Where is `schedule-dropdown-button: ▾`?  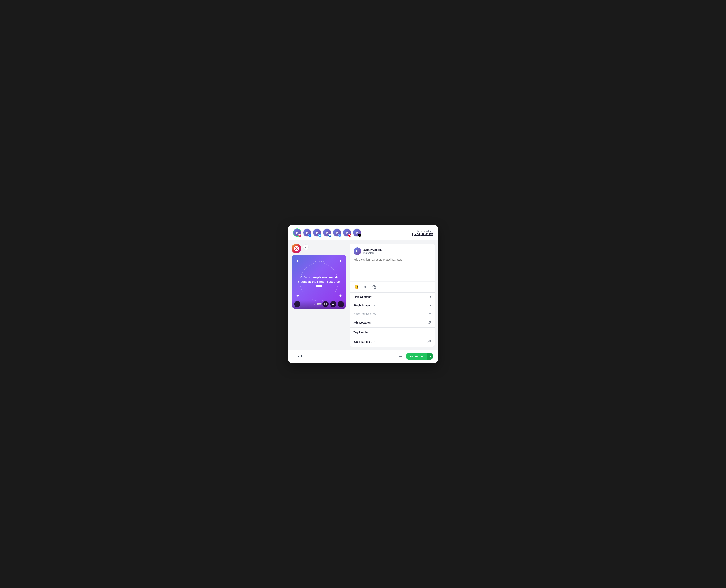 schedule-dropdown-button: ▾ is located at coordinates (430, 356).